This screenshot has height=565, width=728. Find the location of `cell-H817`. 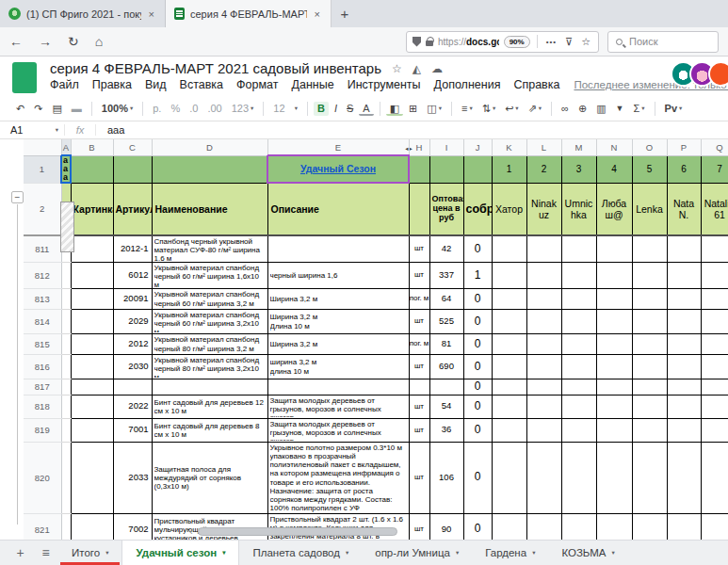

cell-H817 is located at coordinates (419, 388).